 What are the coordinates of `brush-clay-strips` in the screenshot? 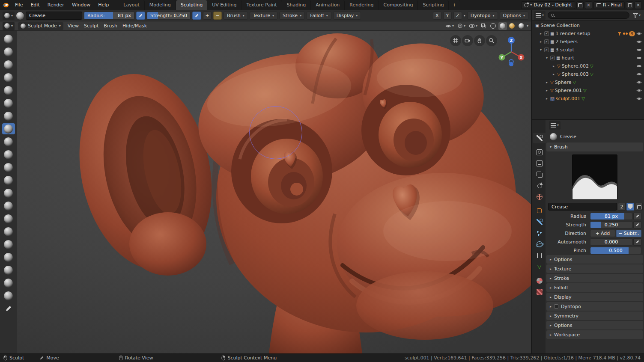 It's located at (9, 77).